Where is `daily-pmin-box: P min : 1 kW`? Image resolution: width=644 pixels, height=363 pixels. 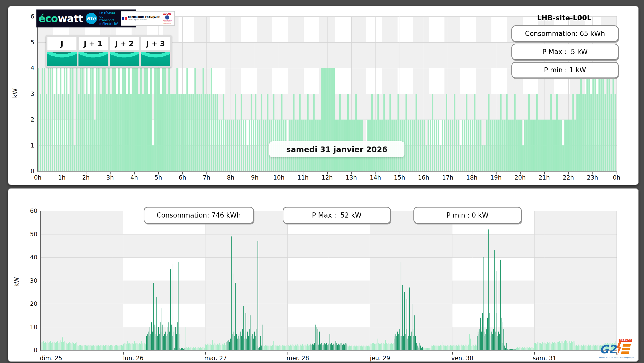 daily-pmin-box: P min : 1 kW is located at coordinates (565, 70).